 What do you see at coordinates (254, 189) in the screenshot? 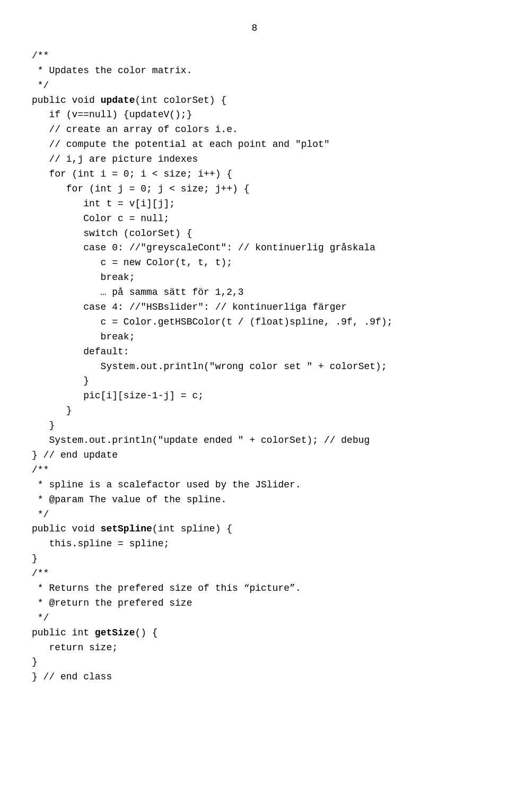
I see `code-line: for (int j = 0; j < size; j++) {` at bounding box center [254, 189].